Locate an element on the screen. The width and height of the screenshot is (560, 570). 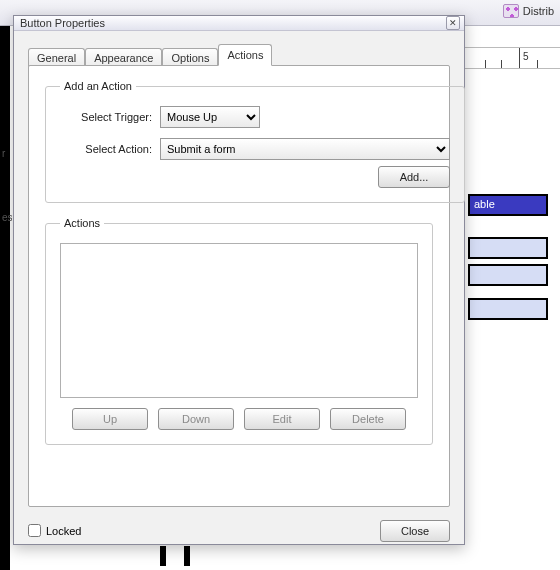
select-trigger-dropdown: Mouse Up is located at coordinates (210, 117).